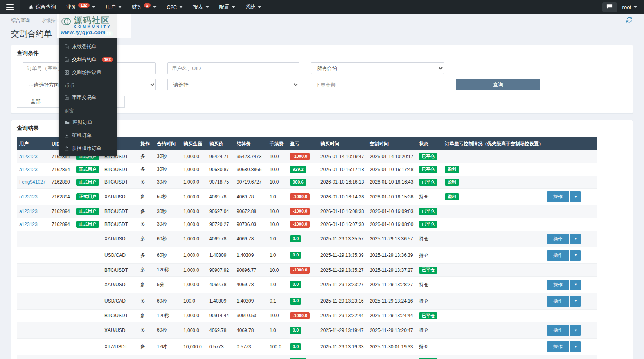 The width and height of the screenshot is (644, 359). Describe the element at coordinates (277, 144) in the screenshot. I see `column-header: 手续费` at that location.